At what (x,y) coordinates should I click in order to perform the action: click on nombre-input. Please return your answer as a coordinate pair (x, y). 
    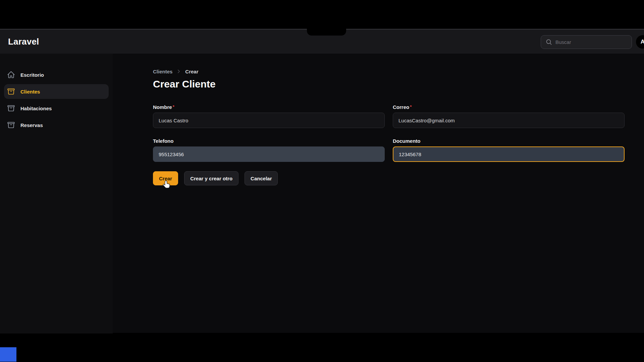
    Looking at the image, I should click on (269, 120).